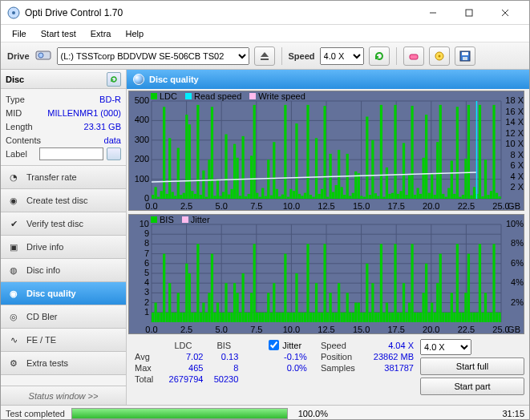  What do you see at coordinates (288, 345) in the screenshot?
I see `jitter-checkbox: Jitter` at bounding box center [288, 345].